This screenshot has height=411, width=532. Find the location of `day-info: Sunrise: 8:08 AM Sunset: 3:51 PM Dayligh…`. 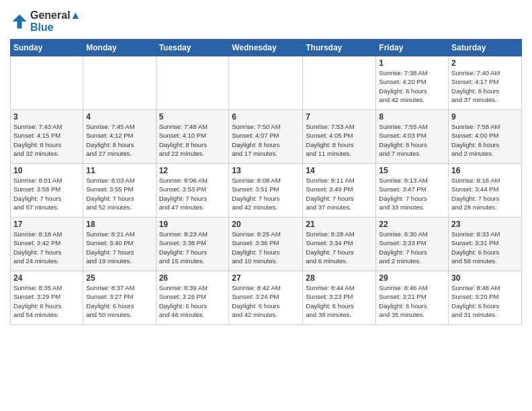

day-info: Sunrise: 8:08 AM Sunset: 3:51 PM Dayligh… is located at coordinates (266, 193).